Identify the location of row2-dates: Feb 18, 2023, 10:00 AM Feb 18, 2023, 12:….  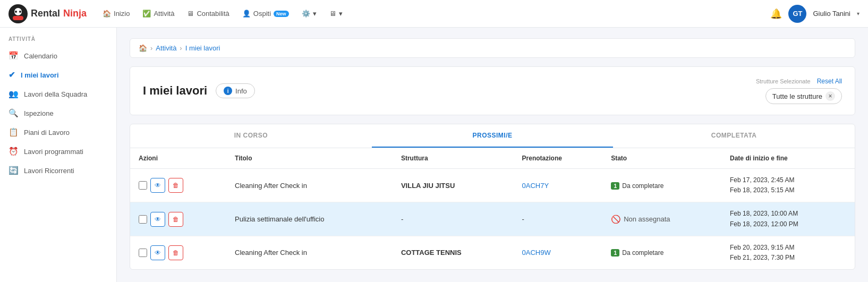
(788, 219).